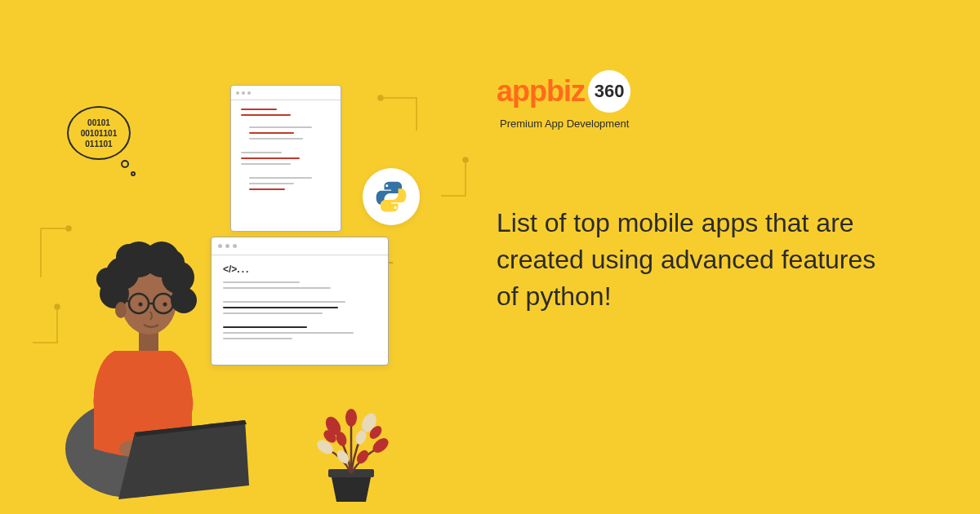 The height and width of the screenshot is (514, 980). I want to click on logo-tagline: Premium App Development, so click(710, 124).